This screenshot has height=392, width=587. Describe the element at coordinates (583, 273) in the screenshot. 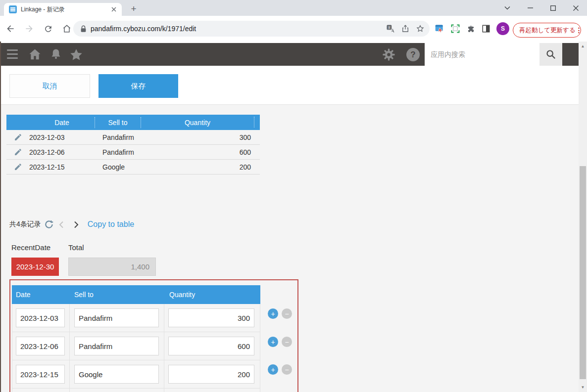

I see `scrollbar-thumb` at that location.